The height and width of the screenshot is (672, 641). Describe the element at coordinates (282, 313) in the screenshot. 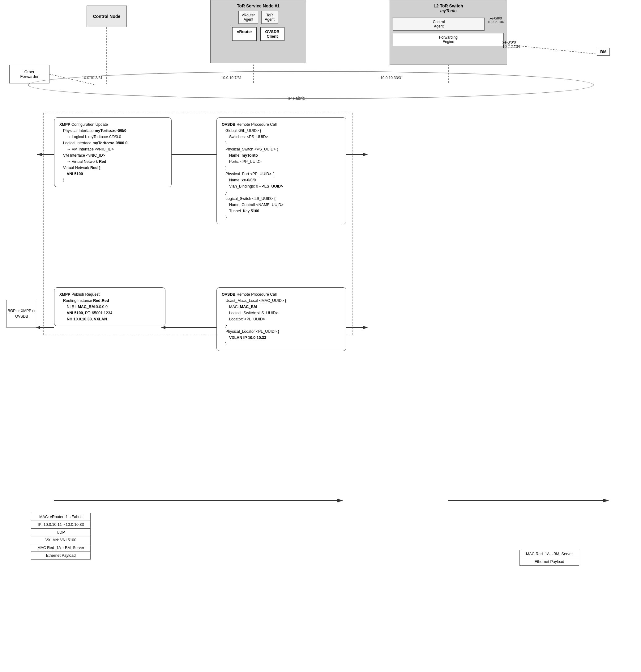

I see `ovsdb-b3: Logical_Switch: <LS_UUID>` at that location.